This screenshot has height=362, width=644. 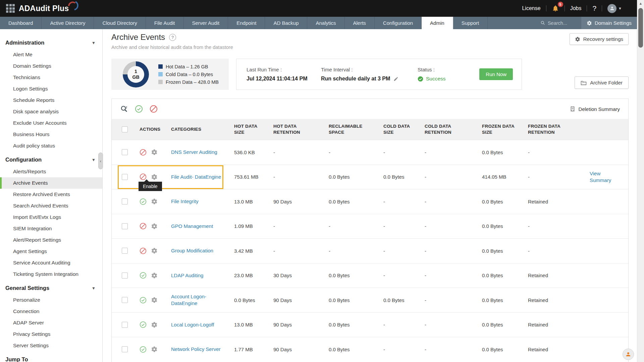 I want to click on sidebar-item-restore-archived-events: Restore Archived Events, so click(x=51, y=194).